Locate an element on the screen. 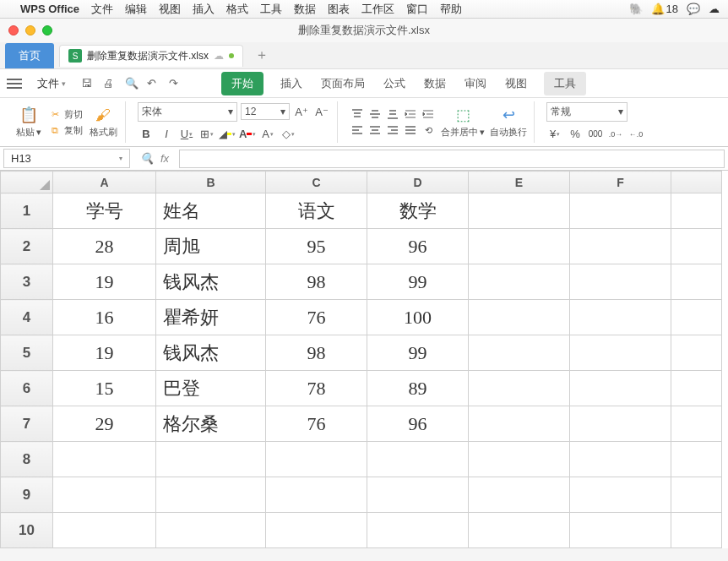 The height and width of the screenshot is (561, 728). align-right-button is located at coordinates (393, 130).